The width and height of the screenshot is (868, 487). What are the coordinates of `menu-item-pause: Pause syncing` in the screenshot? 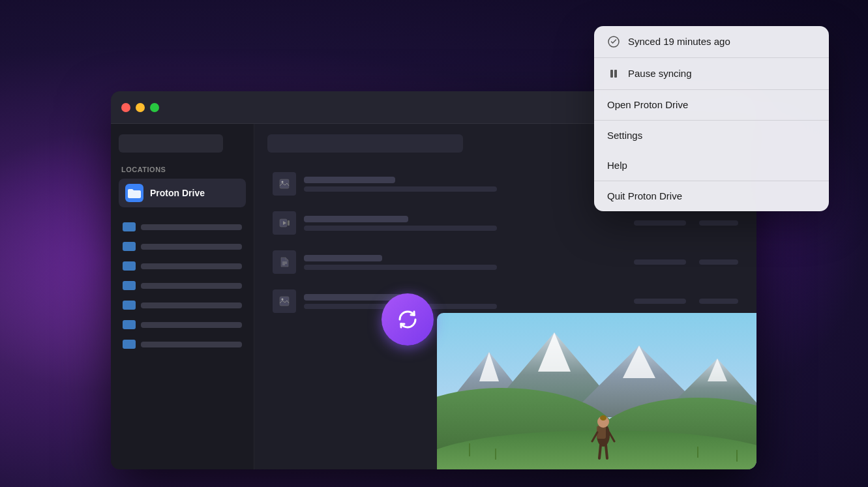 It's located at (711, 74).